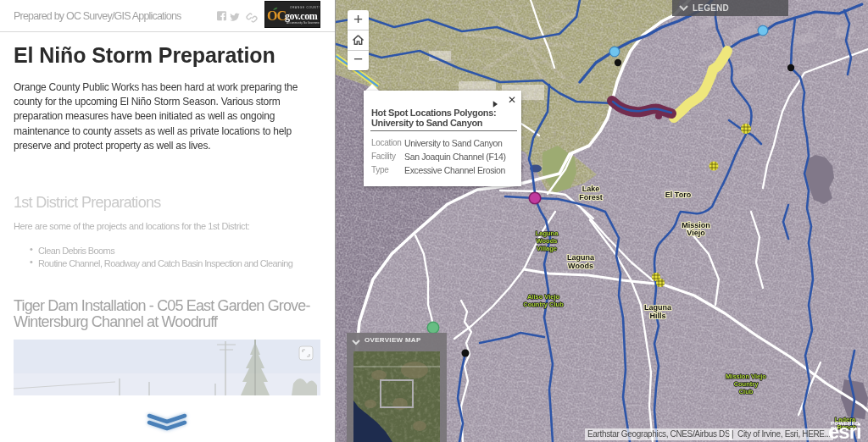  Describe the element at coordinates (276, 15) in the screenshot. I see `svg-text: OC` at that location.